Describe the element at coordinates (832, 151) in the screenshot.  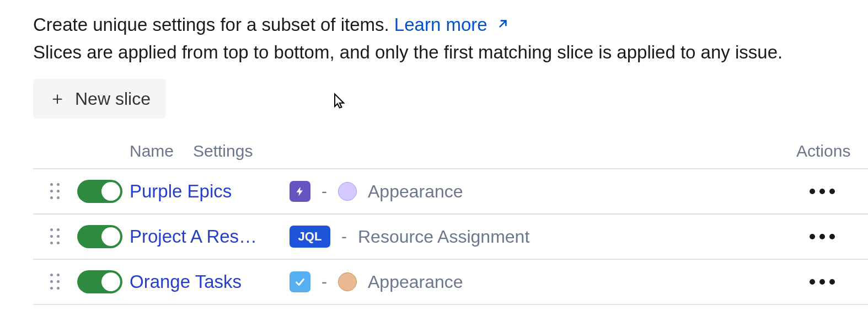
I see `col-actions-header: Actions` at that location.